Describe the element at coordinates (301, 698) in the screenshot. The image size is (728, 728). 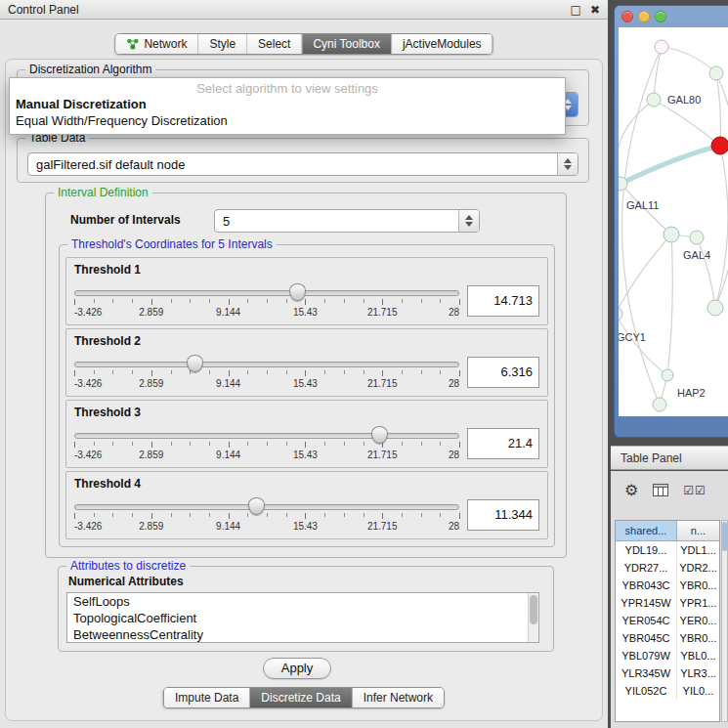
I see `tab-discretize-data: Discretize Data` at that location.